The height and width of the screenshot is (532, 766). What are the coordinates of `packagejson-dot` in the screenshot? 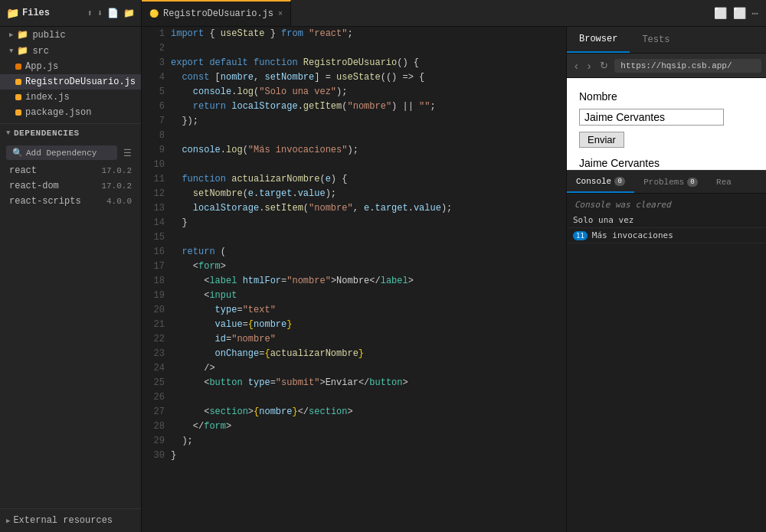 It's located at (18, 113).